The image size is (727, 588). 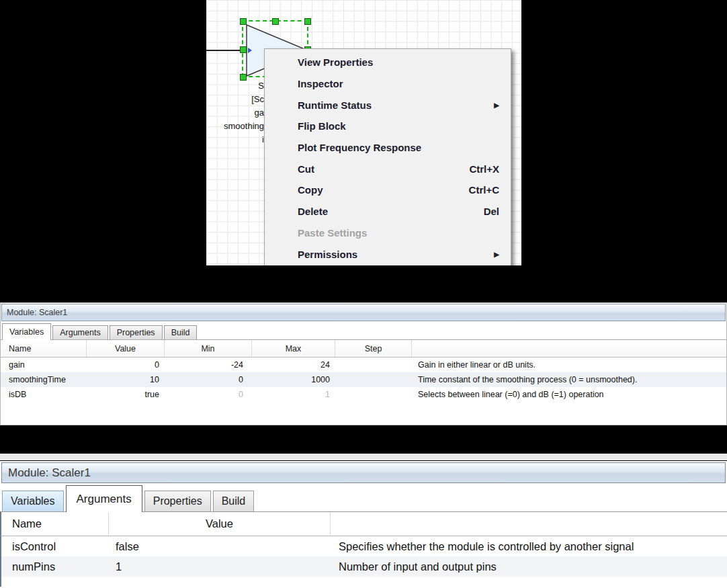 I want to click on table-header: Name Value Min Max Step, so click(x=364, y=348).